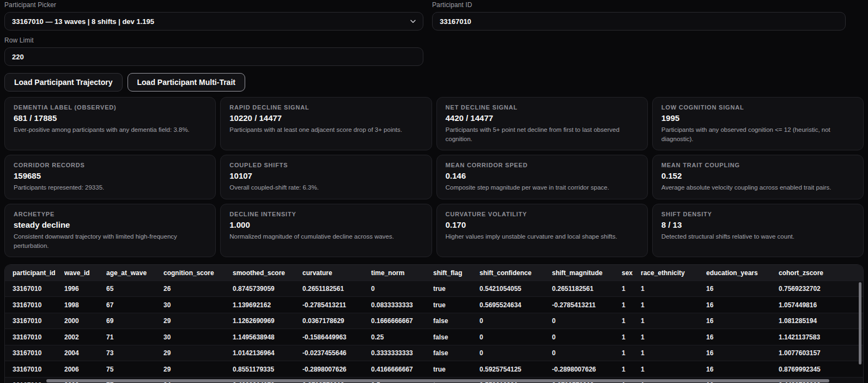 The width and height of the screenshot is (868, 383). Describe the element at coordinates (639, 5) in the screenshot. I see `participant-id-label: Participant ID` at that location.